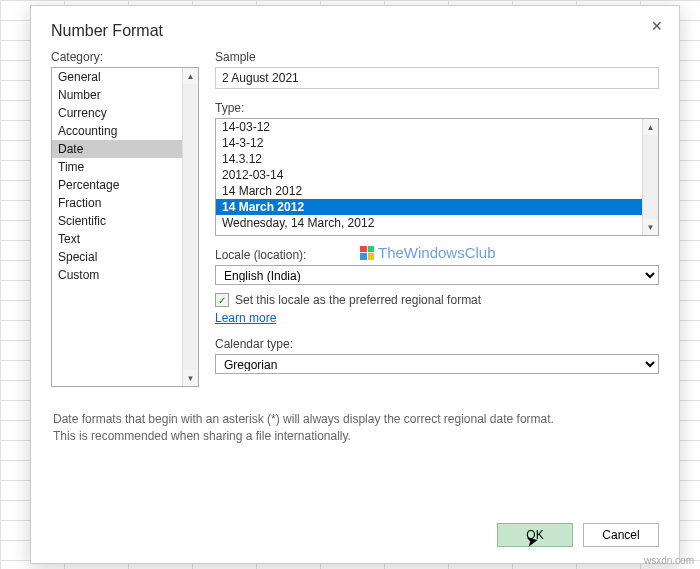 The height and width of the screenshot is (569, 700). Describe the element at coordinates (190, 227) in the screenshot. I see `category-scrollbar: ▲ ▼` at that location.